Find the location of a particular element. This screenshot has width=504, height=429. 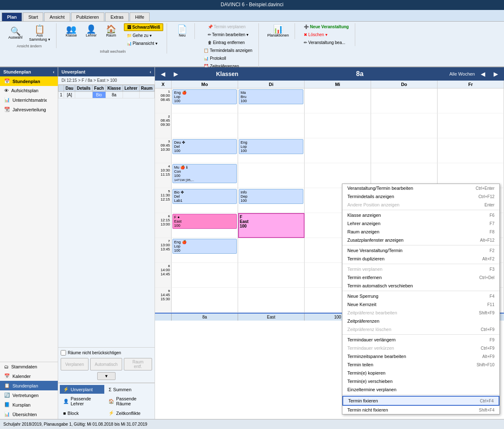

middle-panel-collapse: ‹ is located at coordinates (150, 72).